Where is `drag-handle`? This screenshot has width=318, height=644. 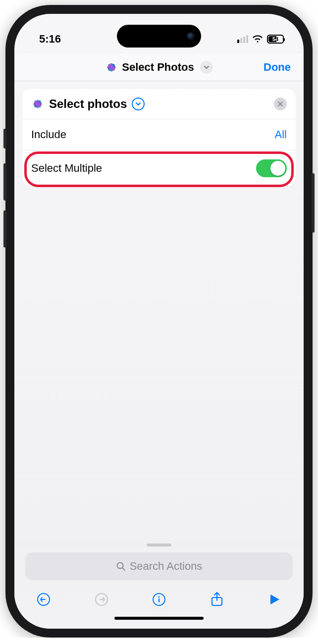
drag-handle is located at coordinates (159, 545).